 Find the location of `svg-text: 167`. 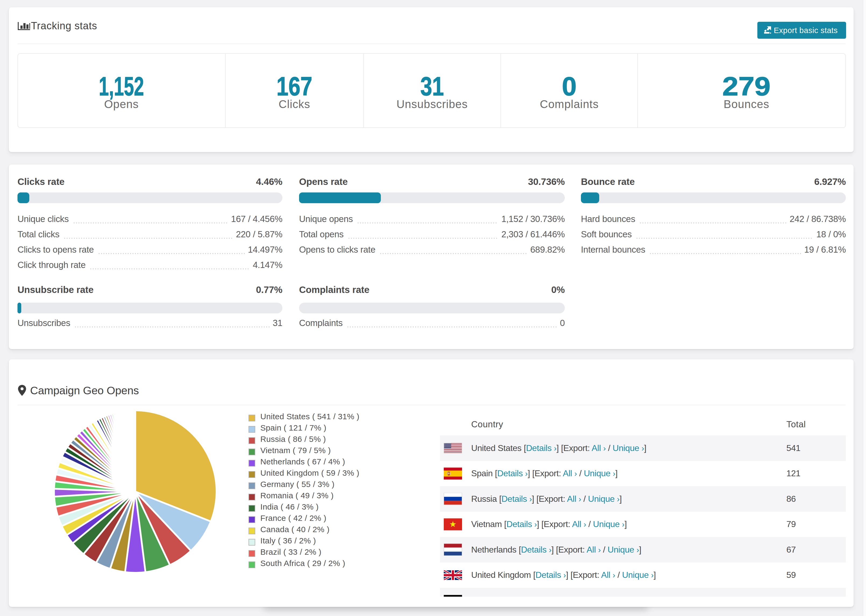

svg-text: 167 is located at coordinates (294, 86).